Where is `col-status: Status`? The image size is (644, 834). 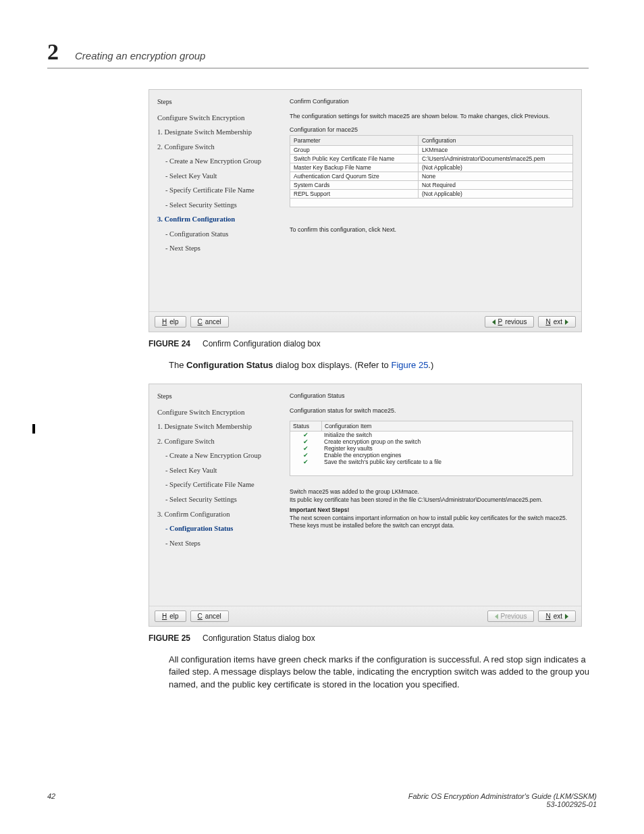 col-status: Status is located at coordinates (306, 426).